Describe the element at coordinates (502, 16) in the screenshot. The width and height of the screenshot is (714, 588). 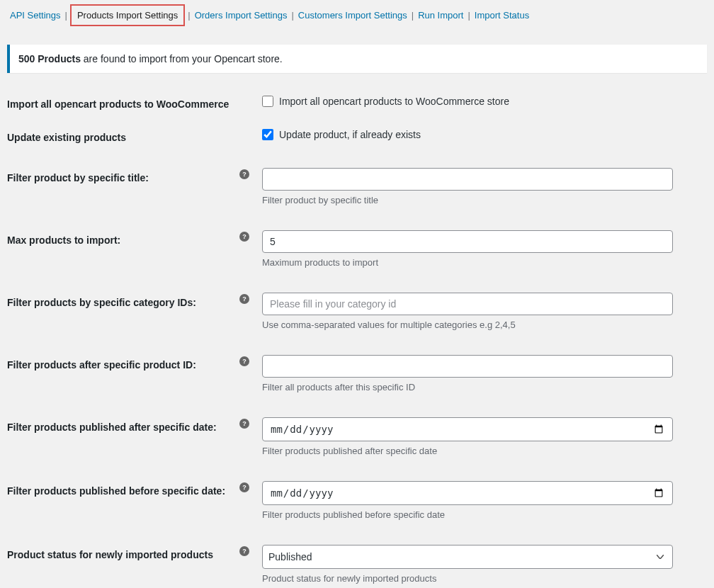
I see `tab-import-status: Import Status` at that location.